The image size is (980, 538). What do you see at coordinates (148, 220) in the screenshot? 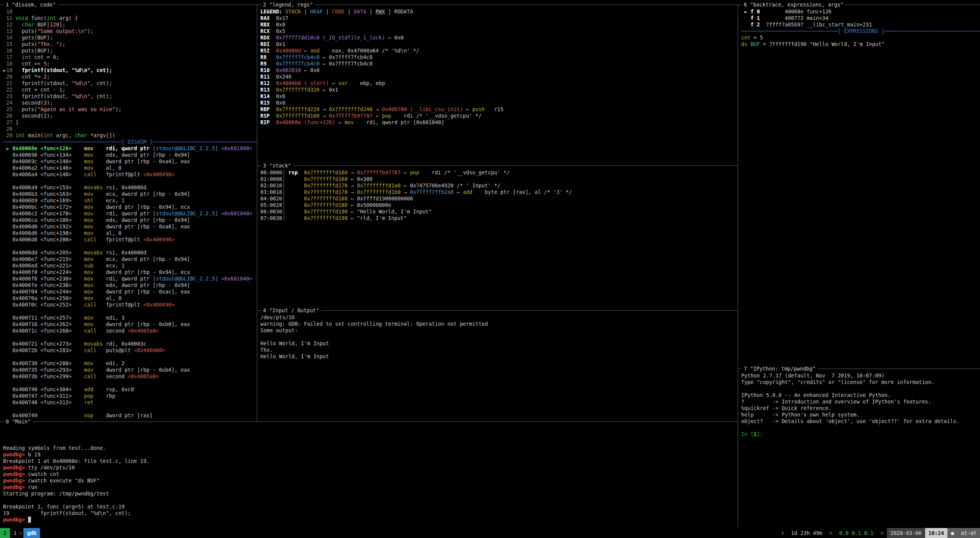
I see `text-segment: edx, dword ptr [rbp - 0x94]` at bounding box center [148, 220].